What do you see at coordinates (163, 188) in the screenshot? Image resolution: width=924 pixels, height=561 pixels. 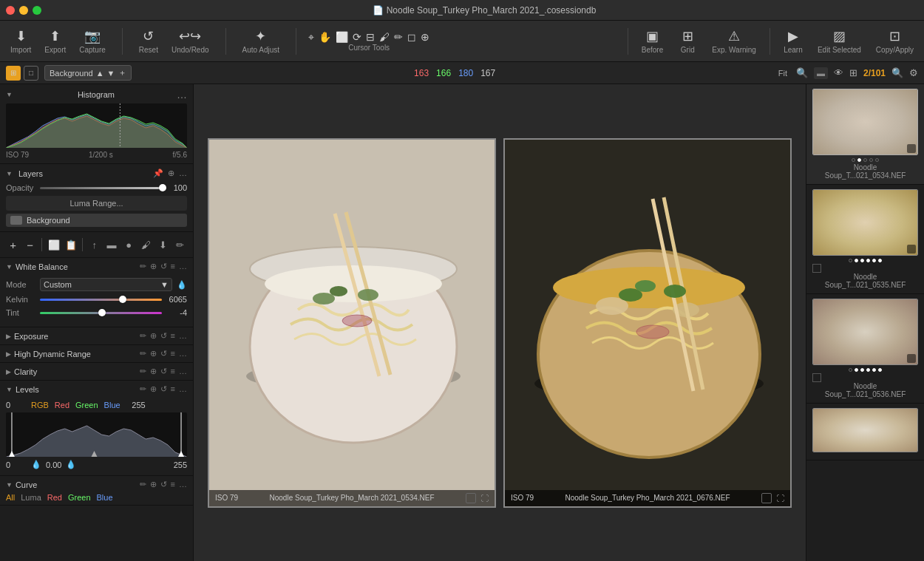 I see `opacity-handle` at bounding box center [163, 188].